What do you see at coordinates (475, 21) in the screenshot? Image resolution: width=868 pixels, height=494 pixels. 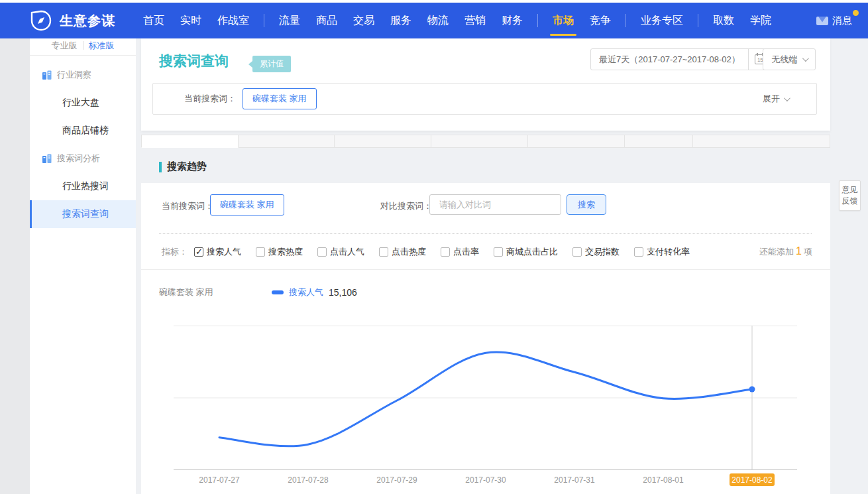 I see `nav-item-marketing: 营销` at bounding box center [475, 21].